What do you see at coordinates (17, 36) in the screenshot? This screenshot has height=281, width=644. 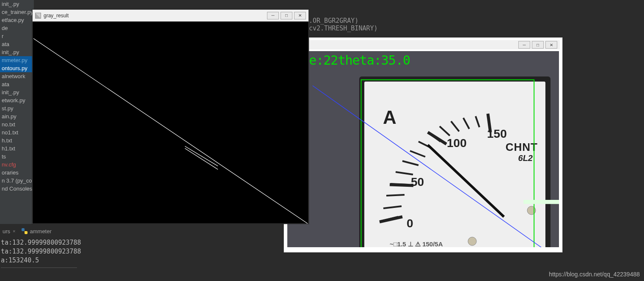 I see `file-tree-item: r` at bounding box center [17, 36].